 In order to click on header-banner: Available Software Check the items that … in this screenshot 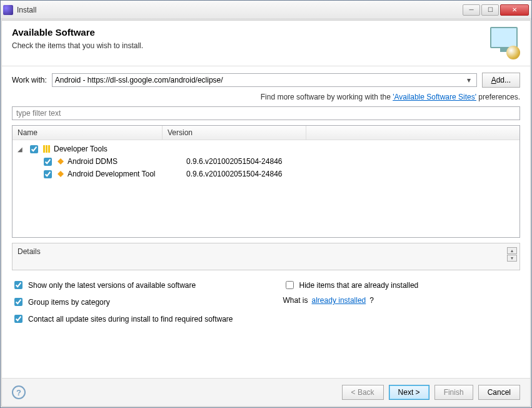, I will do `click(266, 44)`.